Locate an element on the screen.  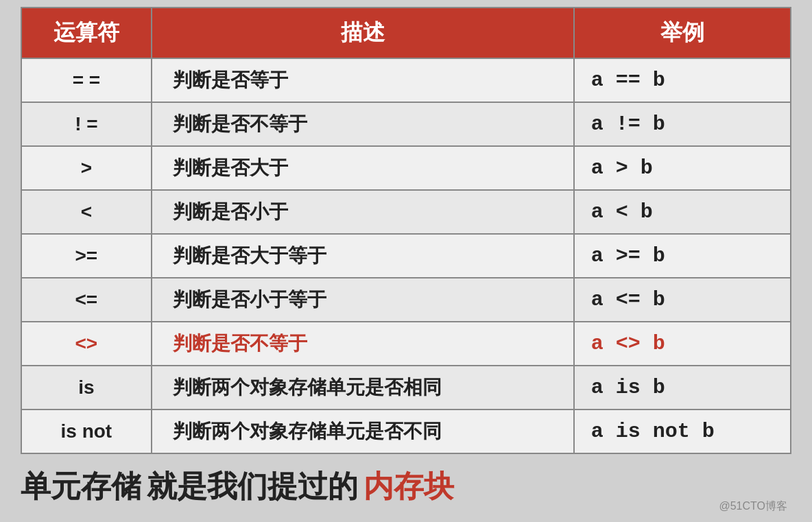
cell-operator: is not is located at coordinates (86, 431).